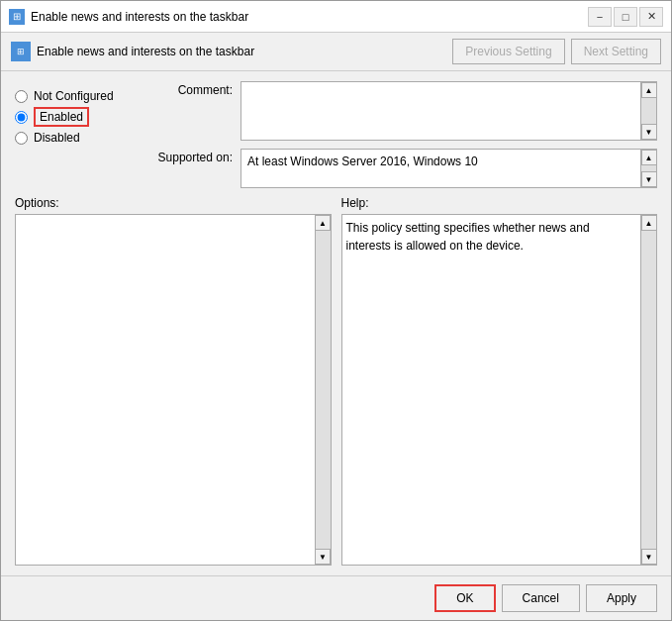  I want to click on help-scroll-track, so click(649, 390).